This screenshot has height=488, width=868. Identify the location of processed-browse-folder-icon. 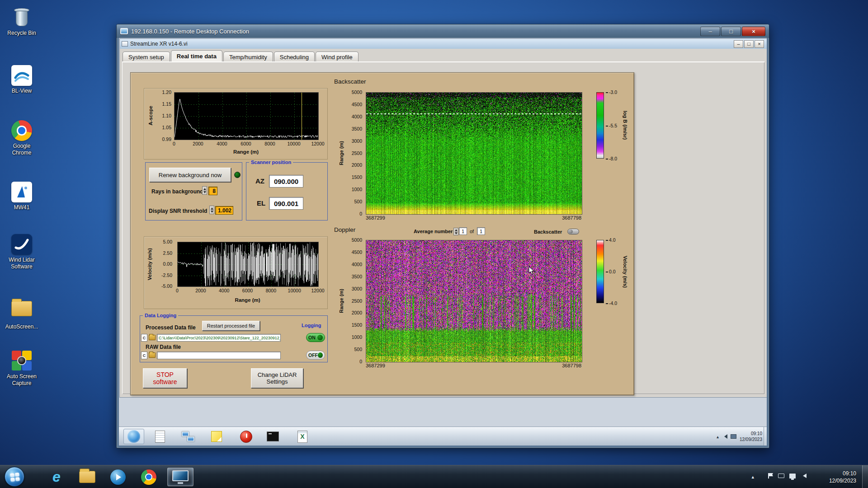
(152, 338).